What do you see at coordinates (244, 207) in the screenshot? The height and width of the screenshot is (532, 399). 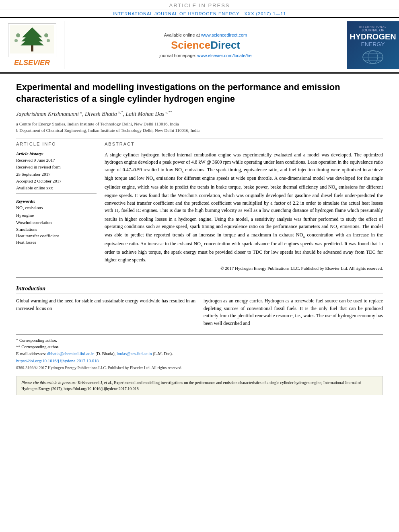 I see `abstract-text: A single cylinder hydrogen fuelled inter…` at bounding box center [244, 207].